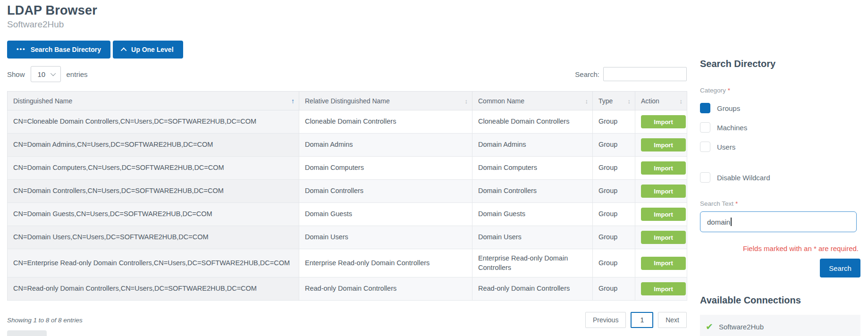  What do you see at coordinates (532, 101) in the screenshot?
I see `column-header-common-name: Common Name ↕` at bounding box center [532, 101].